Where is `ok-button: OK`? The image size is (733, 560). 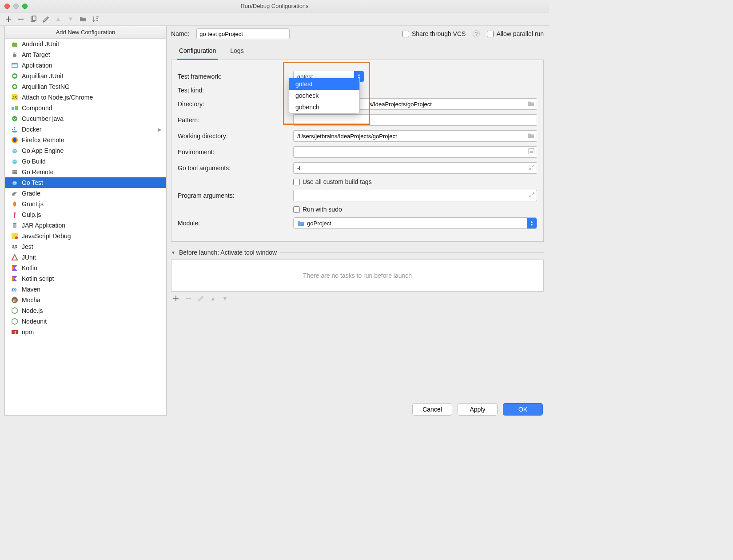
ok-button: OK is located at coordinates (523, 409).